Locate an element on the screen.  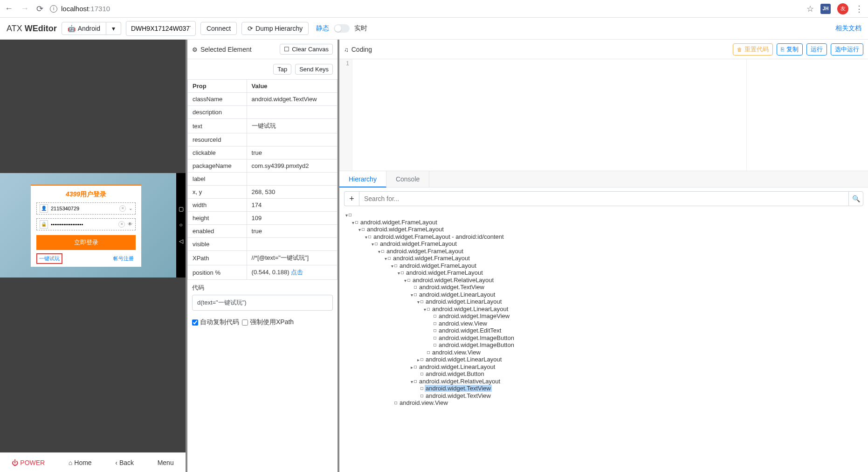
login-button: 立即登录 is located at coordinates (86, 243).